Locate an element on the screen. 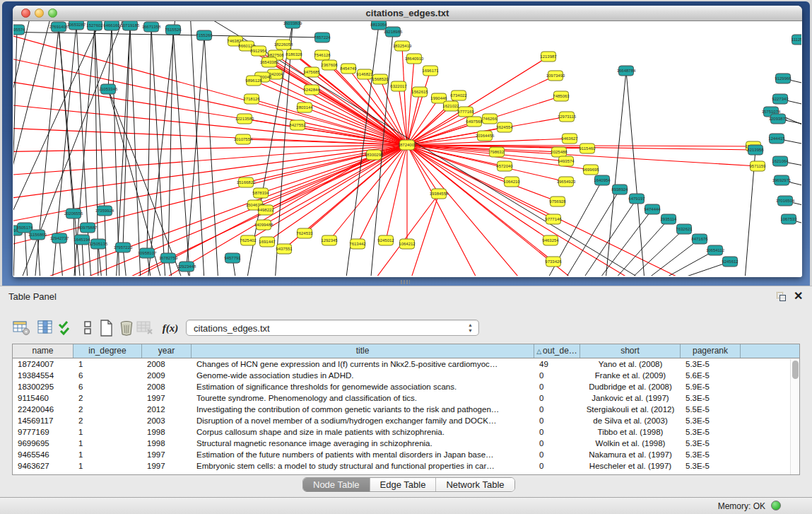  graph-node: 7546128 is located at coordinates (322, 55).